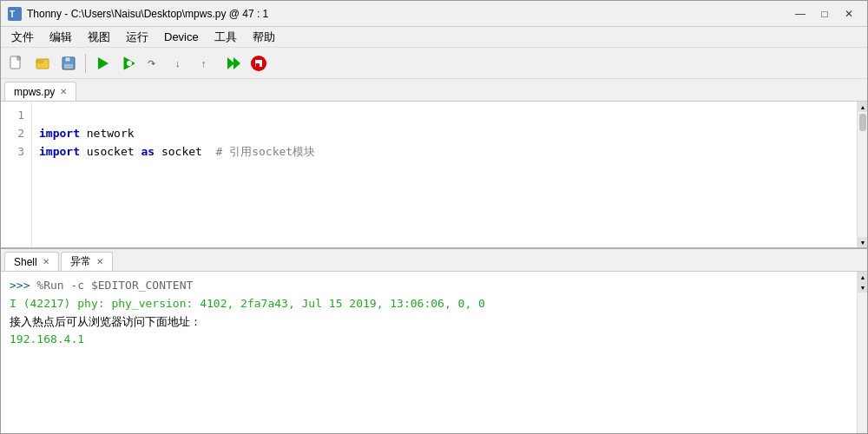 Image resolution: width=868 pixels, height=434 pixels. Describe the element at coordinates (148, 151) in the screenshot. I see `keyword-as: as` at that location.